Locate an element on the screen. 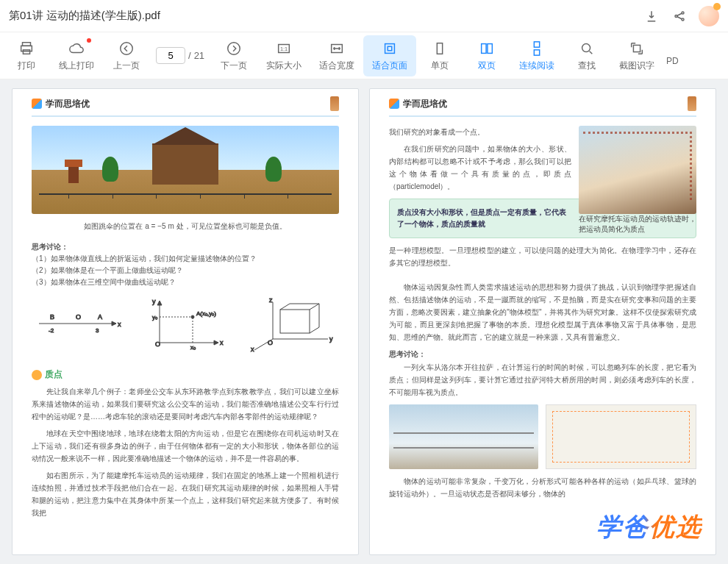  paragraph: 地球在天空中围绕地球，地球在绕着太阳的方向运动，但是它在围绕你在司机运动时又在上… is located at coordinates (185, 446).